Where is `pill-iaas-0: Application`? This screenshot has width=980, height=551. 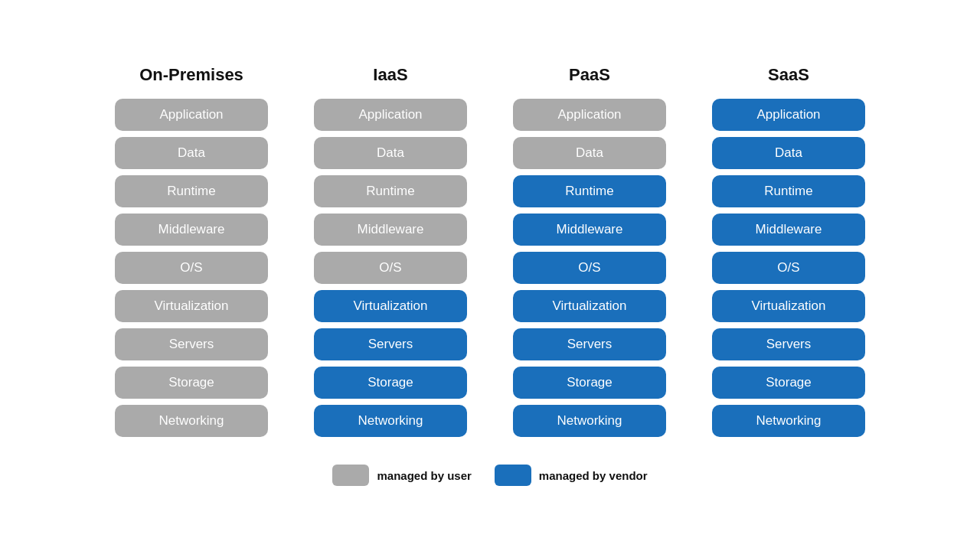
pill-iaas-0: Application is located at coordinates (390, 115).